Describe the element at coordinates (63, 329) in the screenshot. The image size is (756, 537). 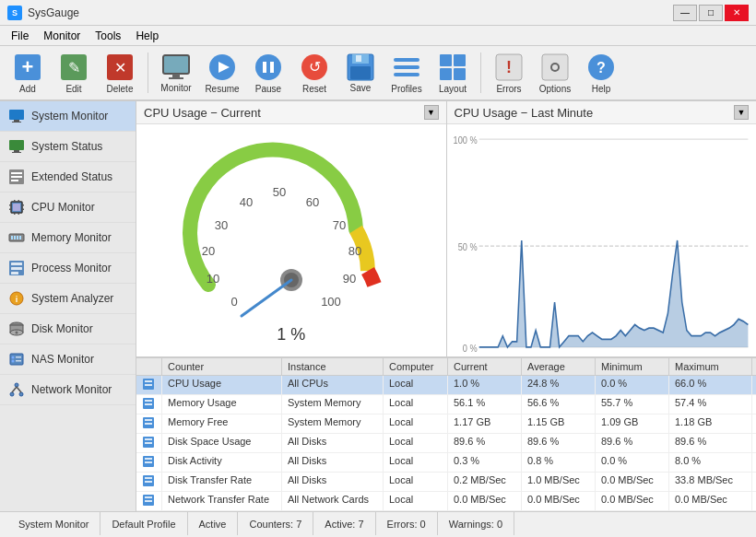
I see `sidebar-label-disk-monitor: Disk Monitor` at that location.